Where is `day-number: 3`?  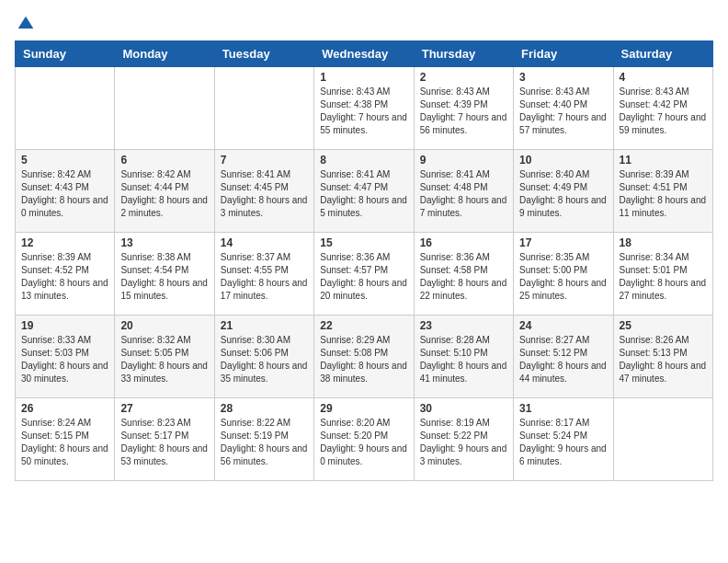
day-number: 3 is located at coordinates (563, 77).